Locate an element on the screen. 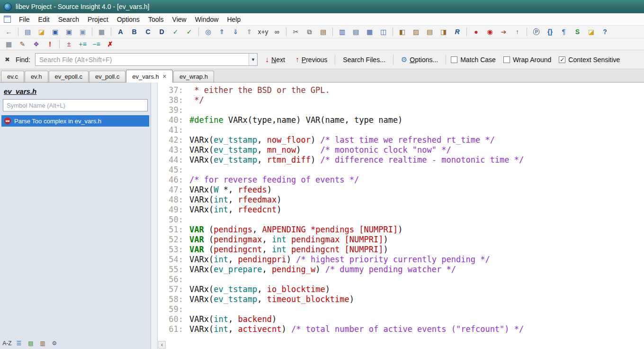  back-button: ← is located at coordinates (9, 32).